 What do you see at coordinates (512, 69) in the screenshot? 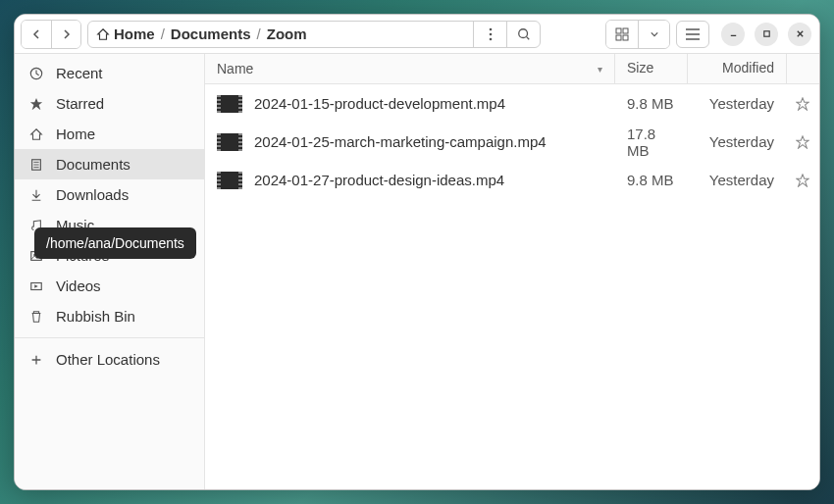
I see `list-header: Name ▾ Size Modified` at bounding box center [512, 69].